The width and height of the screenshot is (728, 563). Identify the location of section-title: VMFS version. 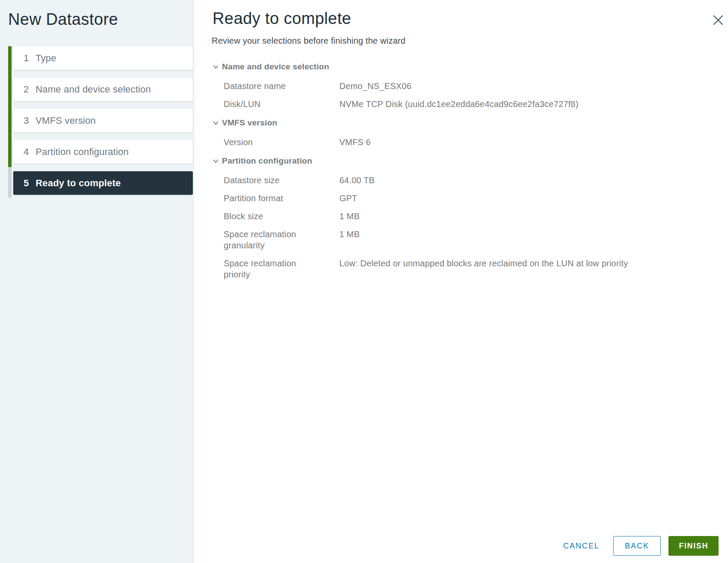
(249, 123).